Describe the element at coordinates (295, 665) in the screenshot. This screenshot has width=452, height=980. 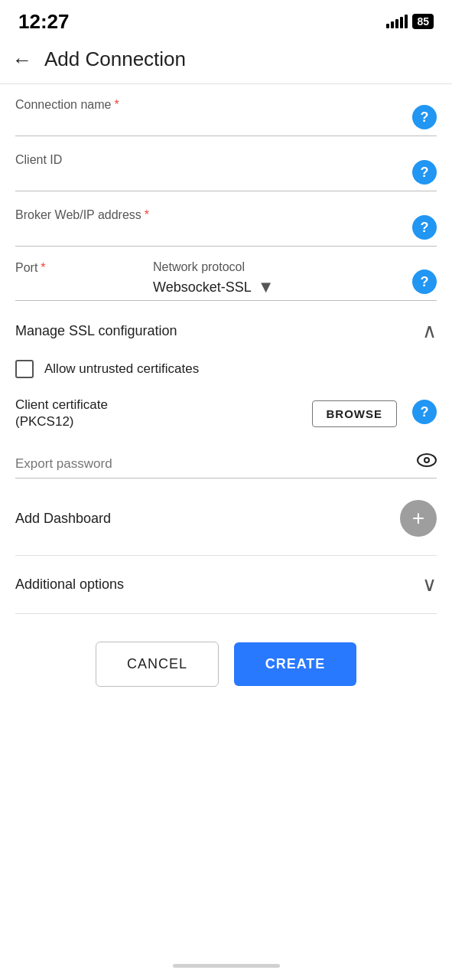
I see `create-button: CREATE` at that location.